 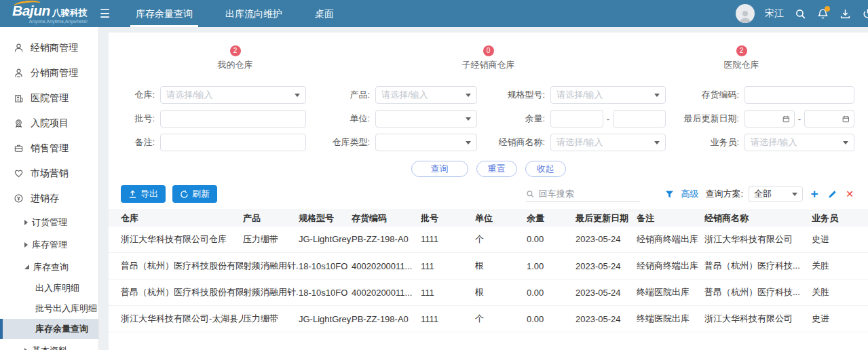 What do you see at coordinates (489, 240) in the screenshot?
I see `table-row: 浙江大华科技有限公司仓库 压力绷带 JG-LightGrey... PB-ZZ-…` at bounding box center [489, 240].